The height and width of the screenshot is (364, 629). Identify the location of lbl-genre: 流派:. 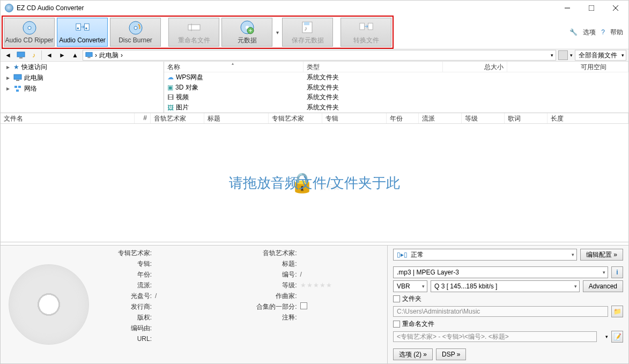
(128, 285).